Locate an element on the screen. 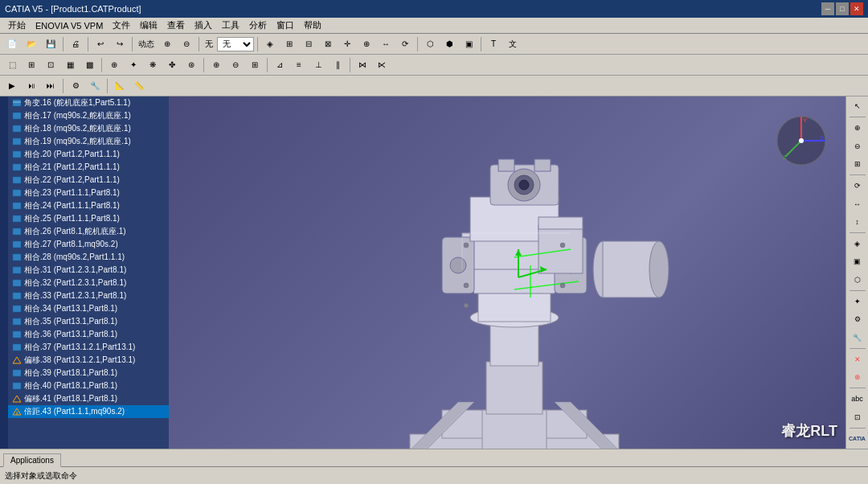 This screenshot has width=868, height=484. rtb-14: ⊗ is located at coordinates (858, 377).